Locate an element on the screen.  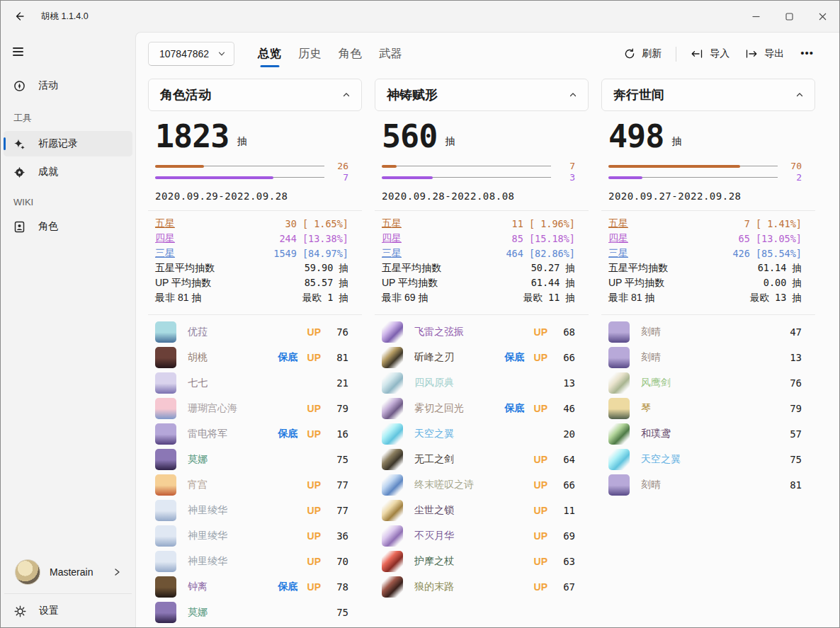
item-name: 七七 is located at coordinates (254, 383).